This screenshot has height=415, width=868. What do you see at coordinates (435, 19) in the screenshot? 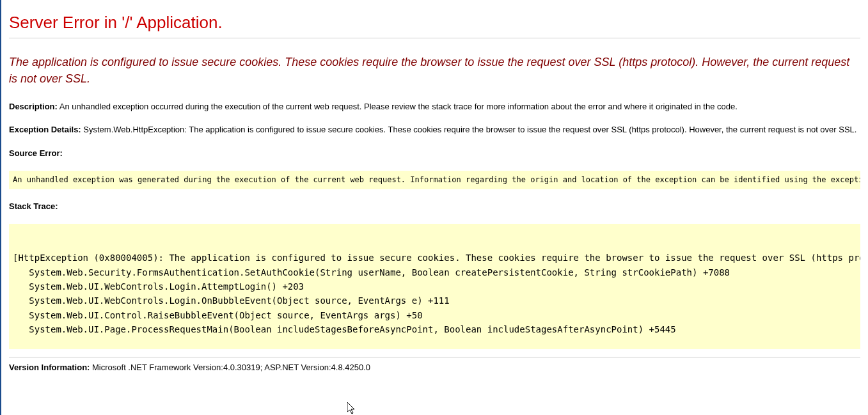
I see `page-title: Server Error in '/' Application.` at bounding box center [435, 19].